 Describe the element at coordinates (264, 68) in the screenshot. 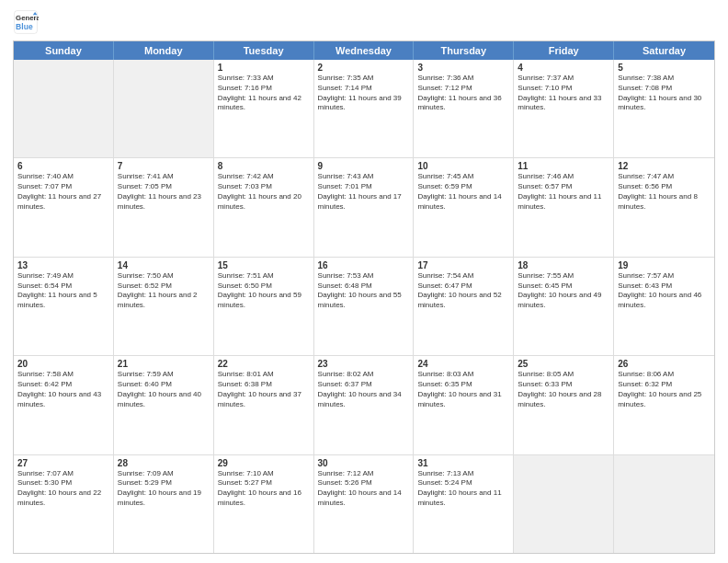

I see `day-number: 1` at that location.